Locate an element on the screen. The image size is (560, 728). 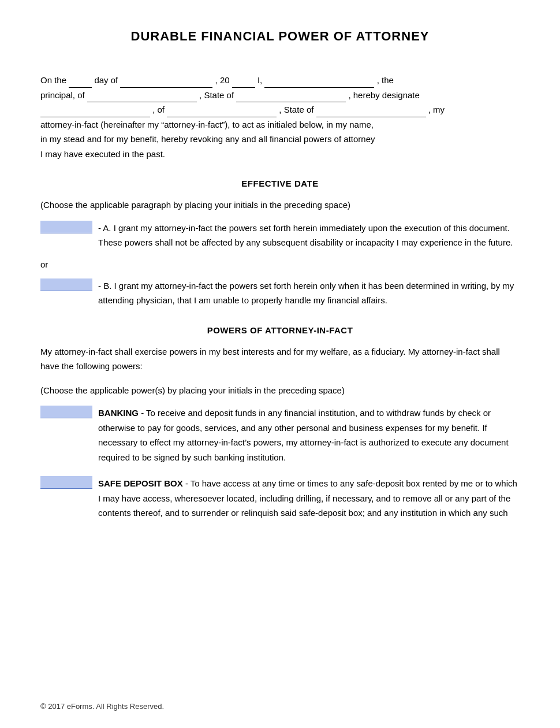
intro-hereby-designate: , hereby designate is located at coordinates (383, 95).